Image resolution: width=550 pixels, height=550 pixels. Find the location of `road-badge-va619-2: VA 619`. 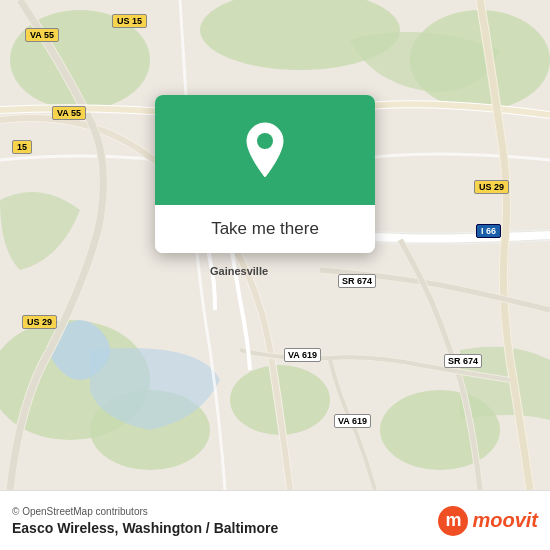

road-badge-va619-2: VA 619 is located at coordinates (352, 421).